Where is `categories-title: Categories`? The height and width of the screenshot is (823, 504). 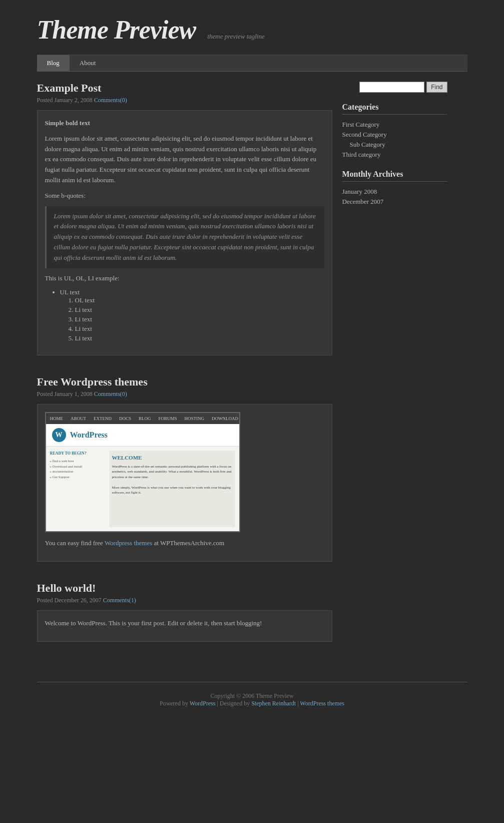
categories-title: Categories is located at coordinates (395, 109).